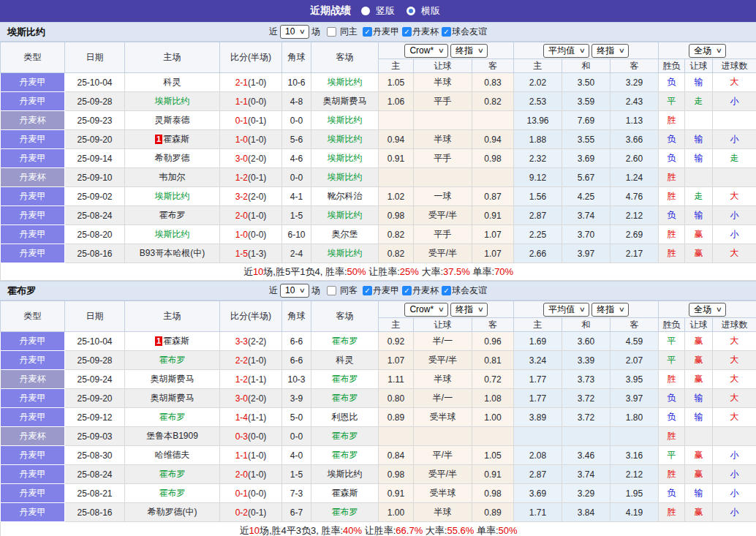 The height and width of the screenshot is (536, 756). I want to click on avg-home-odds-cell: 2.87, so click(538, 216).